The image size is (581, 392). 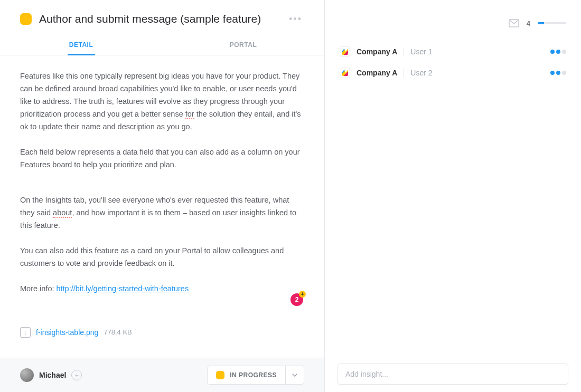 What do you see at coordinates (163, 19) in the screenshot?
I see `feature-title: Author and submit message (sample featur…` at bounding box center [163, 19].